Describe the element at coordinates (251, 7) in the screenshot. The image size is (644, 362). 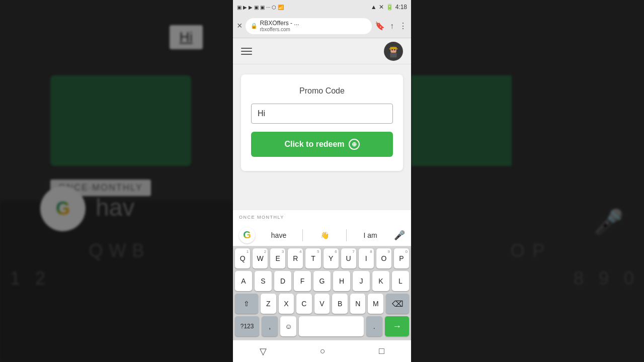
I see `signal-icon-3: ▶` at that location.